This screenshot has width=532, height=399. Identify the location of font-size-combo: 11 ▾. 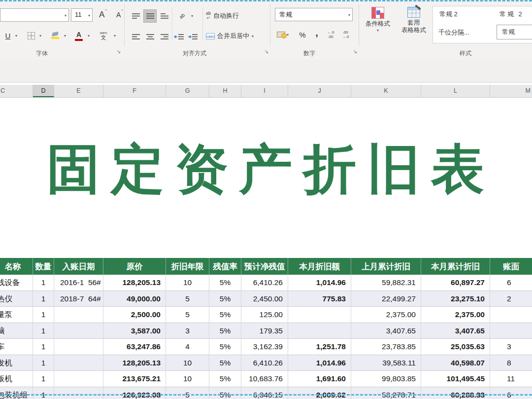
(82, 15).